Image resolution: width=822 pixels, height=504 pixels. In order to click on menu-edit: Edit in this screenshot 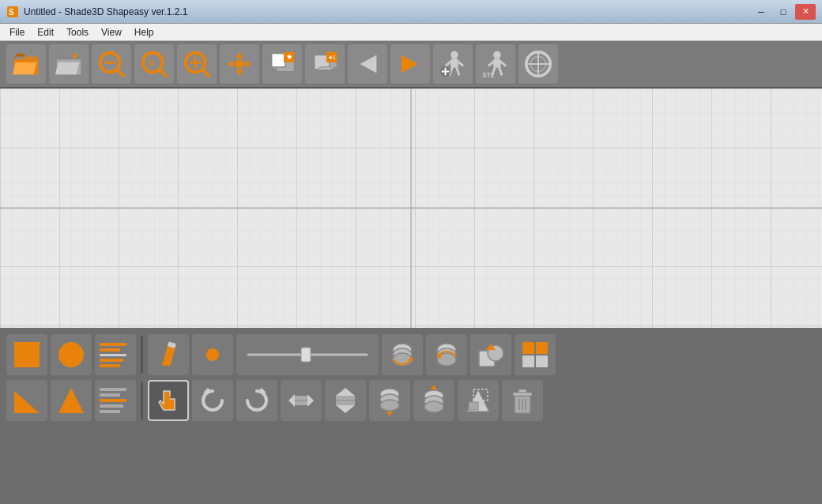, I will do `click(46, 32)`.